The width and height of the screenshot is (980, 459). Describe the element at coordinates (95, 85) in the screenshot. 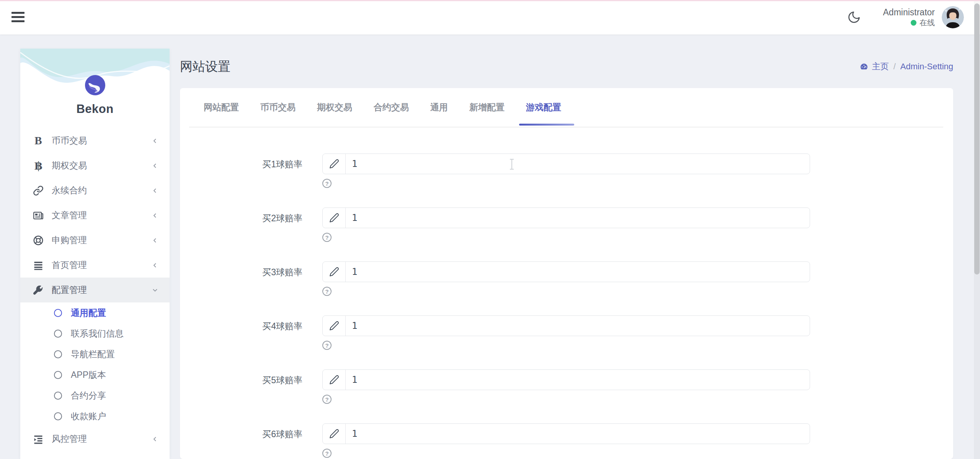

I see `bekon-logo-icon` at that location.